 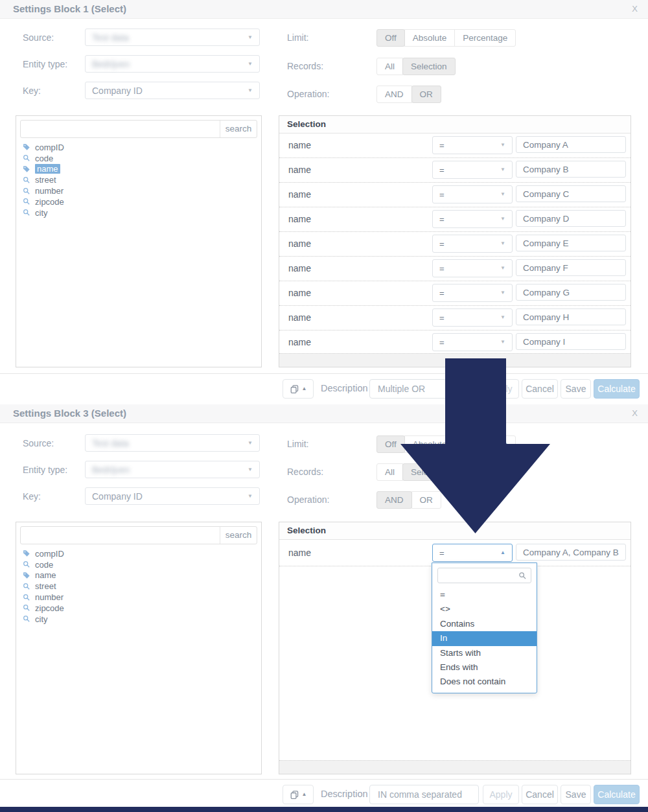 What do you see at coordinates (139, 129) in the screenshot?
I see `tree-search-box: search` at bounding box center [139, 129].